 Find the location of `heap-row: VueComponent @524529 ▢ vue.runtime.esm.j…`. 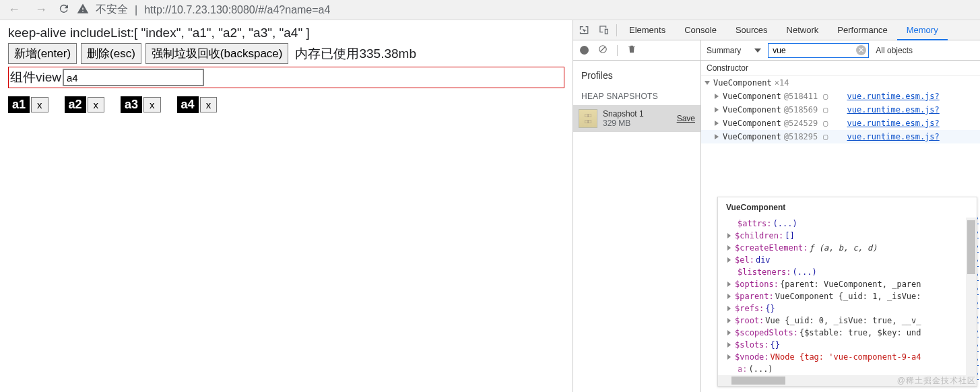

heap-row: VueComponent @524529 ▢ vue.runtime.esm.j… is located at coordinates (841, 123).